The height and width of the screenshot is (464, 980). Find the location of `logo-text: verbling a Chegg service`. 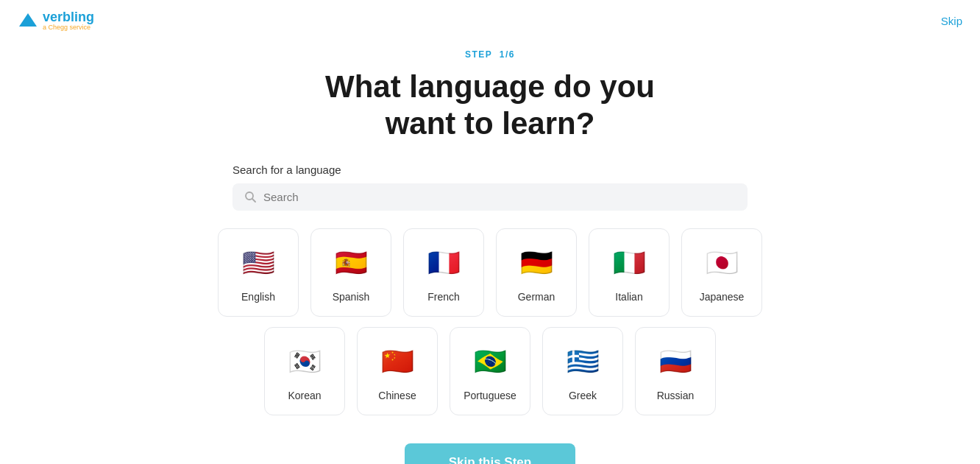

logo-text: verbling a Chegg service is located at coordinates (68, 21).